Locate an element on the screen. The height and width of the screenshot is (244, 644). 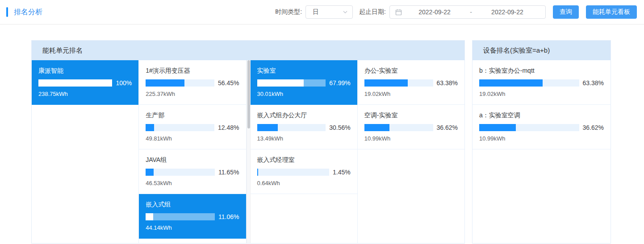
end-date: 2022-09-22 is located at coordinates (507, 12).